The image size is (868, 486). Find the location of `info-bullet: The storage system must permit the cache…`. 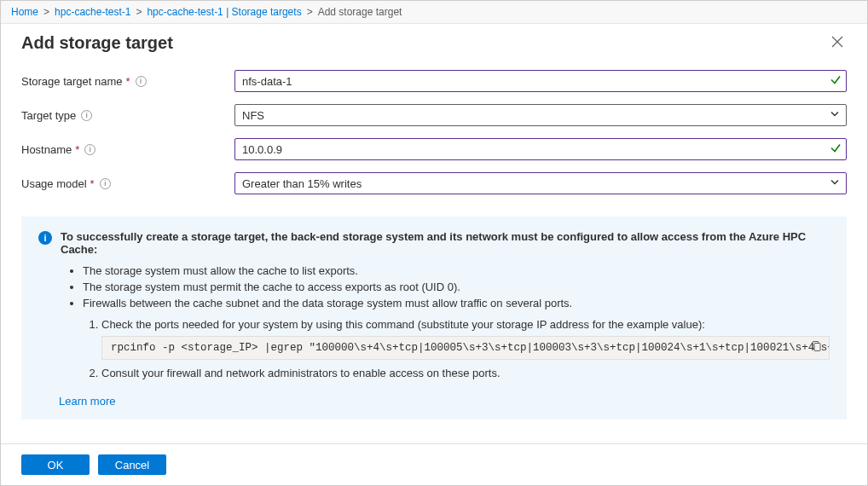

info-bullet: The storage system must permit the cache… is located at coordinates (456, 286).